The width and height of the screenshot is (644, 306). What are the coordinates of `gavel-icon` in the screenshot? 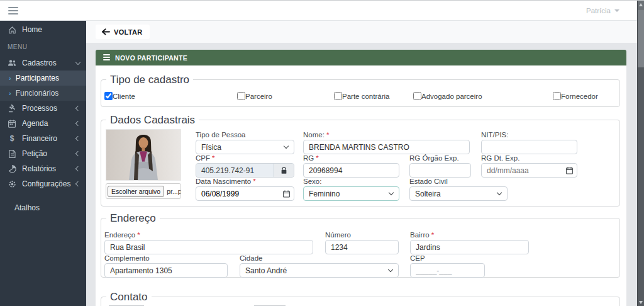 It's located at (12, 108).